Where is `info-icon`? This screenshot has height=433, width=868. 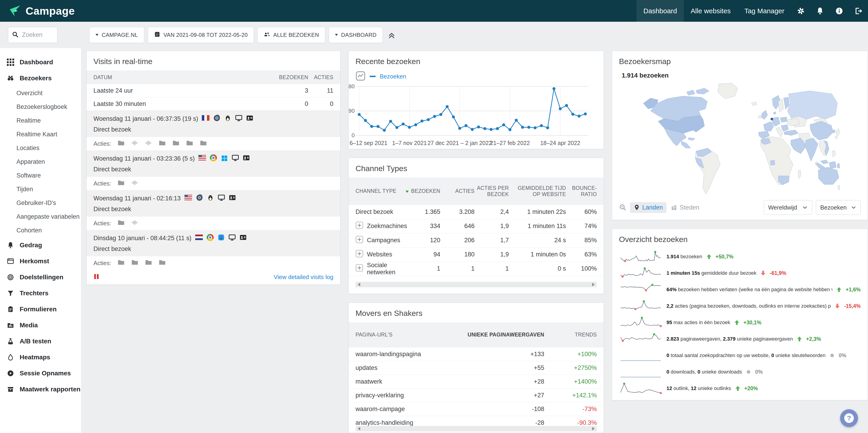 info-icon is located at coordinates (839, 11).